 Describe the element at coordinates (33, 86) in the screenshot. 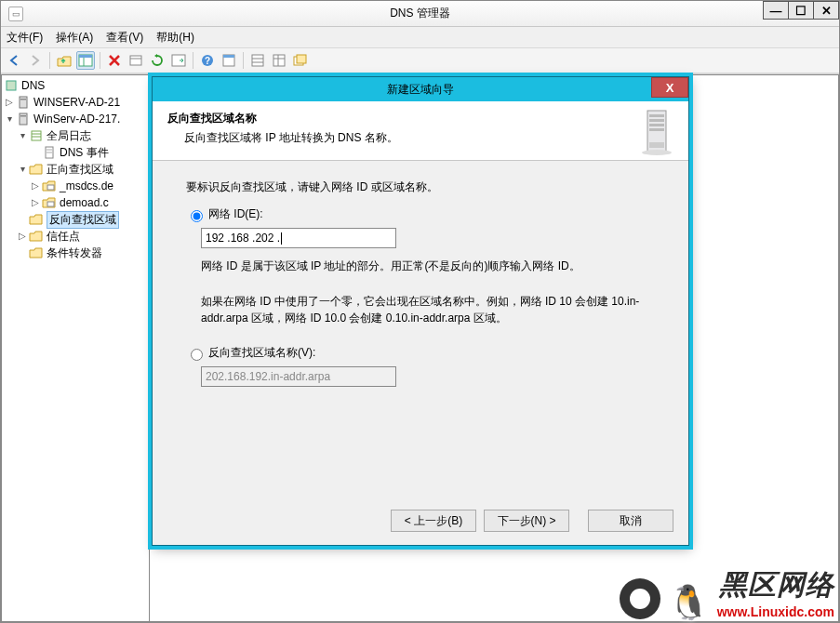

I see `tree-root-label: DNS` at that location.